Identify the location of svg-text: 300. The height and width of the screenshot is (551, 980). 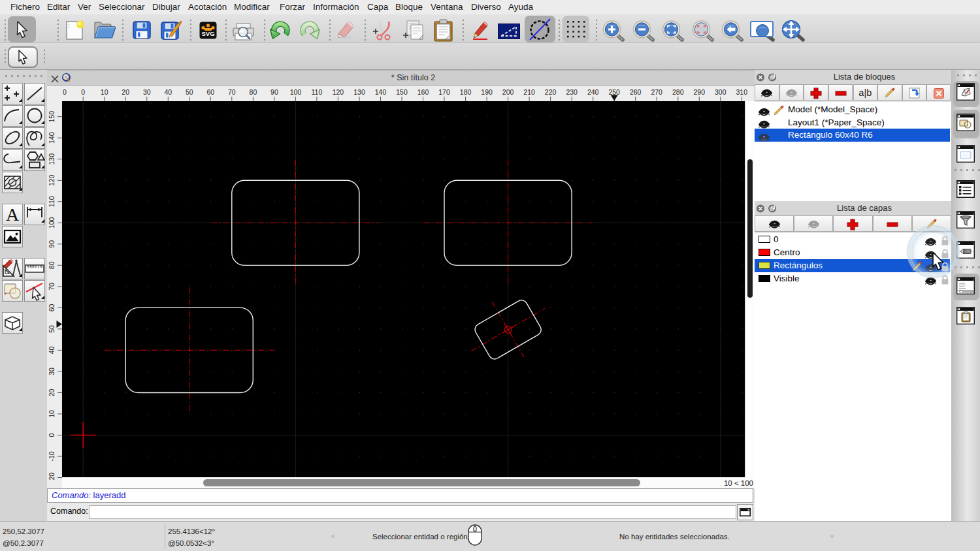
(721, 92).